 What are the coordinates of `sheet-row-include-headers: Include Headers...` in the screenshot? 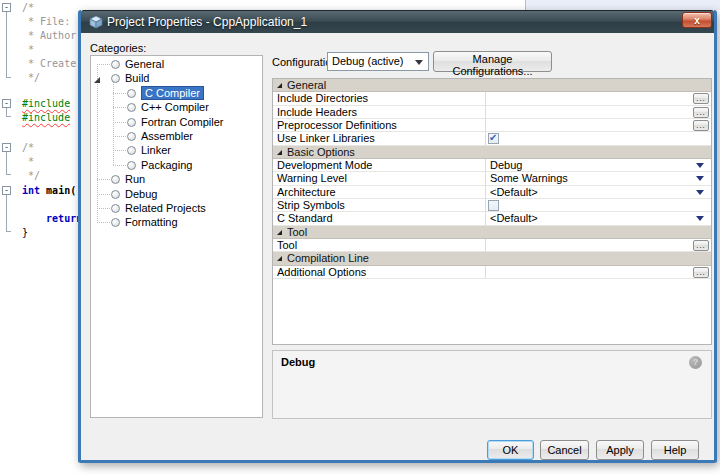 It's located at (492, 112).